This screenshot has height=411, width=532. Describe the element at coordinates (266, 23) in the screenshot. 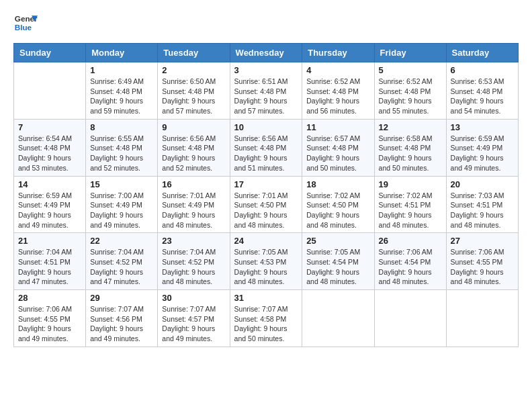

I see `header: General Blue` at that location.